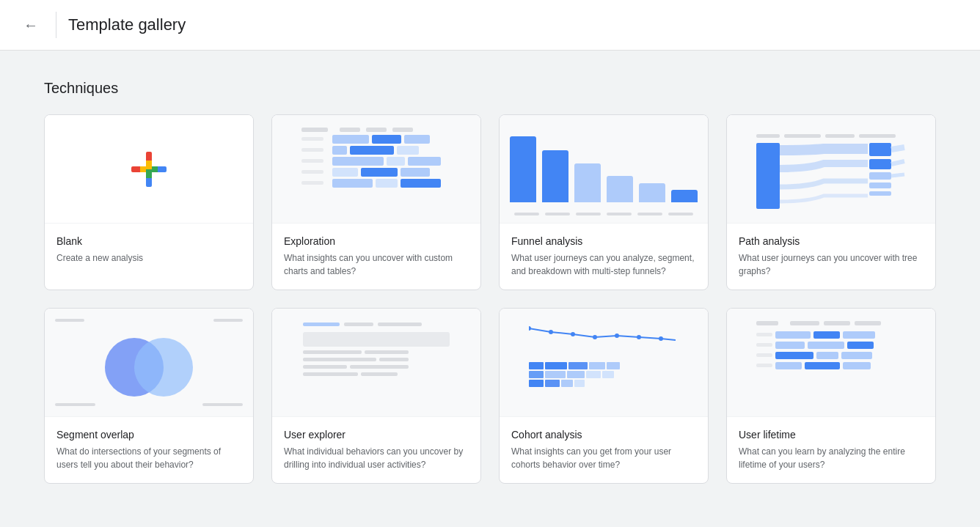 This screenshot has height=527, width=980. I want to click on user-explorer-preview, so click(376, 363).